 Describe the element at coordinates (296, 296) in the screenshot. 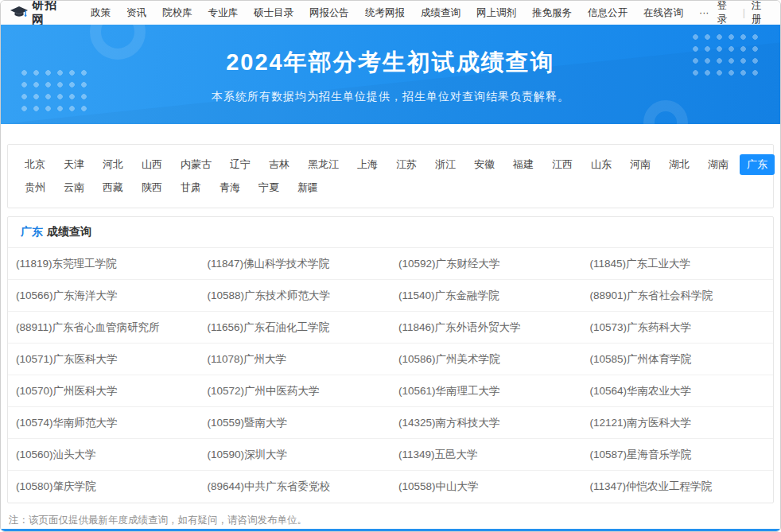

I see `university-link-10588: (10588)广东技术师范大学` at that location.